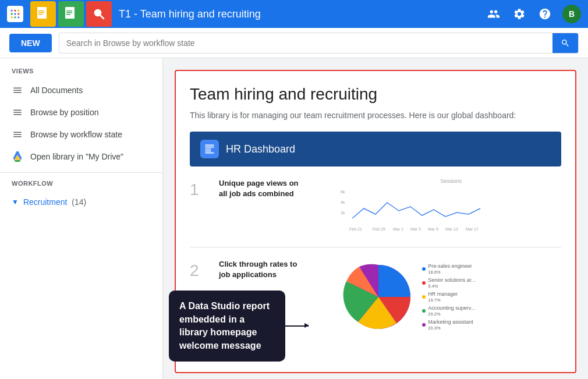 The height and width of the screenshot is (379, 588). I want to click on new-button: NEW, so click(30, 43).